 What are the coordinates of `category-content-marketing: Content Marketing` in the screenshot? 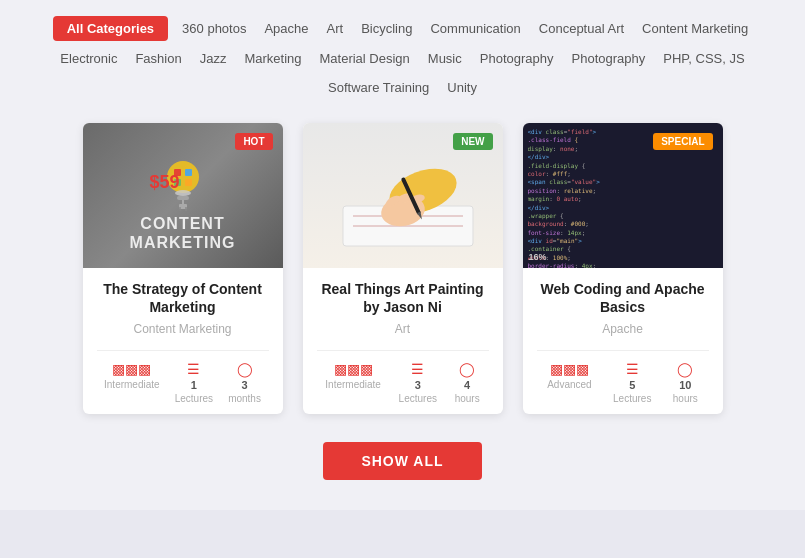 It's located at (695, 28).